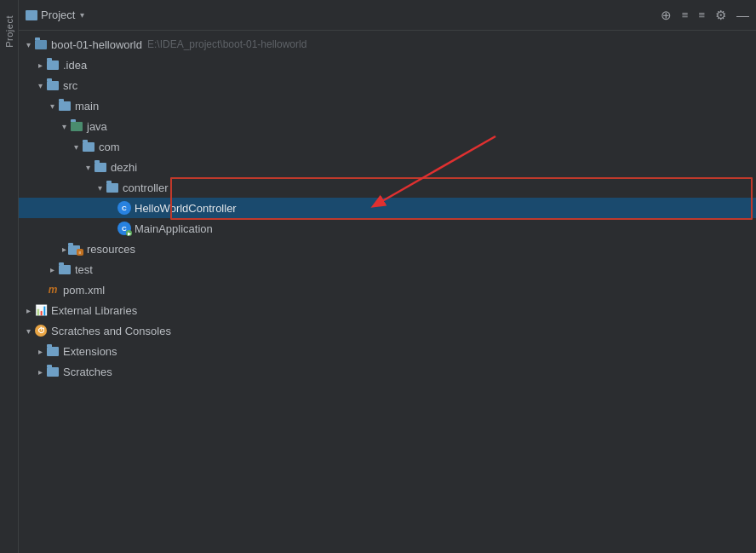  Describe the element at coordinates (387, 228) in the screenshot. I see `tree-node-mainapplication: ▶ C MainApplication` at that location.